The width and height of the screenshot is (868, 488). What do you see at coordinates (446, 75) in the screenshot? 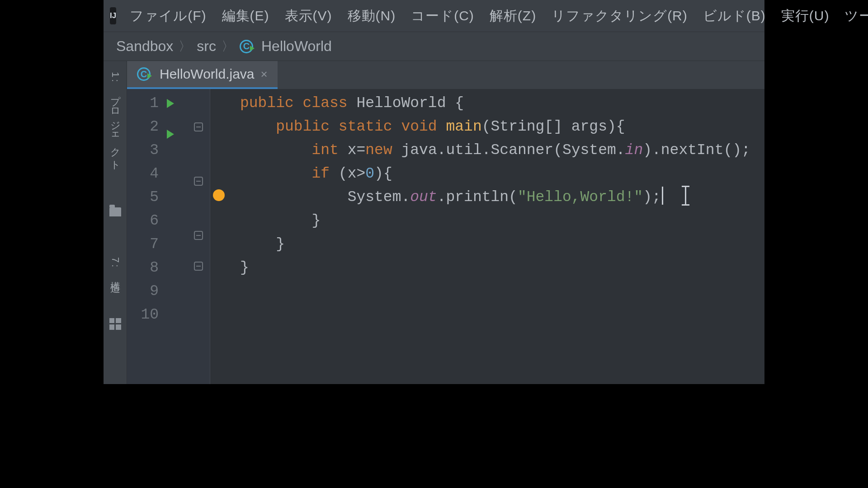
I see `editor-tab-bar: C HelloWorld.java ×` at bounding box center [446, 75].